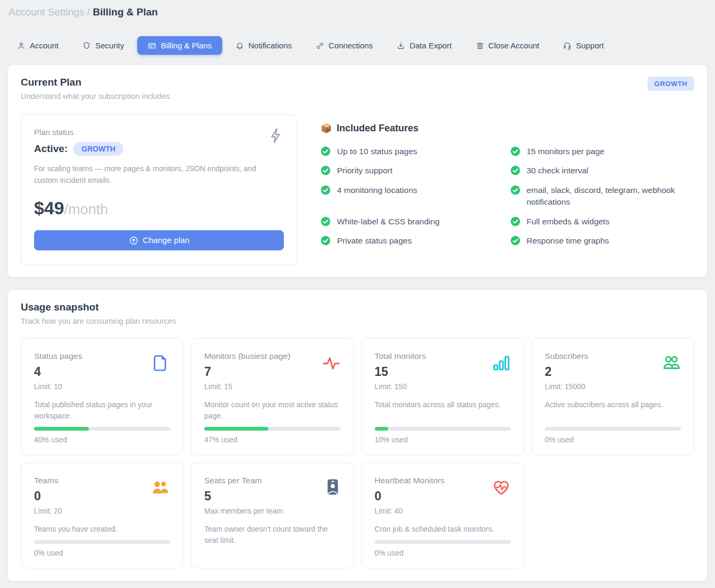 This screenshot has width=715, height=588. What do you see at coordinates (264, 46) in the screenshot?
I see `tab-notifications: Notifications` at bounding box center [264, 46].